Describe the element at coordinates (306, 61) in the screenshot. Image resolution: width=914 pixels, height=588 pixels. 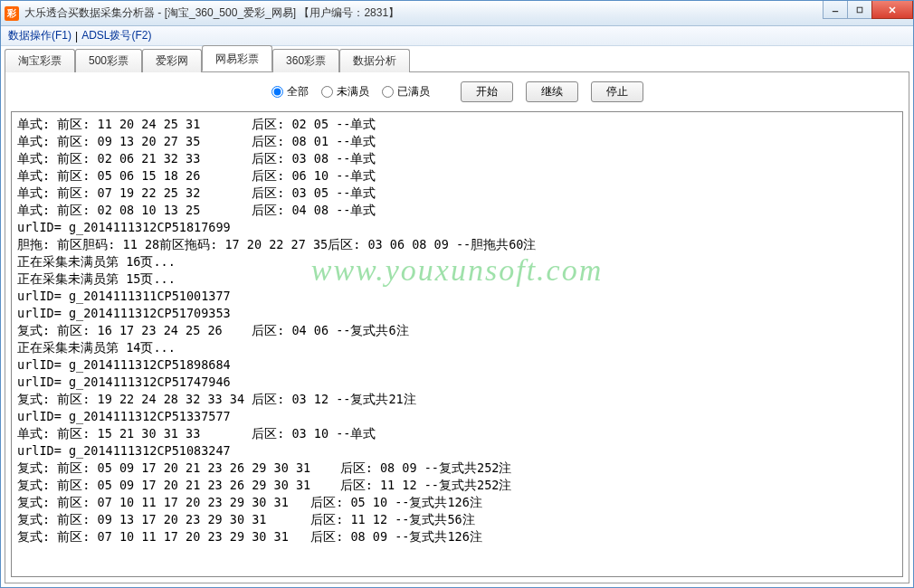
I see `tab-360: 360彩票` at that location.